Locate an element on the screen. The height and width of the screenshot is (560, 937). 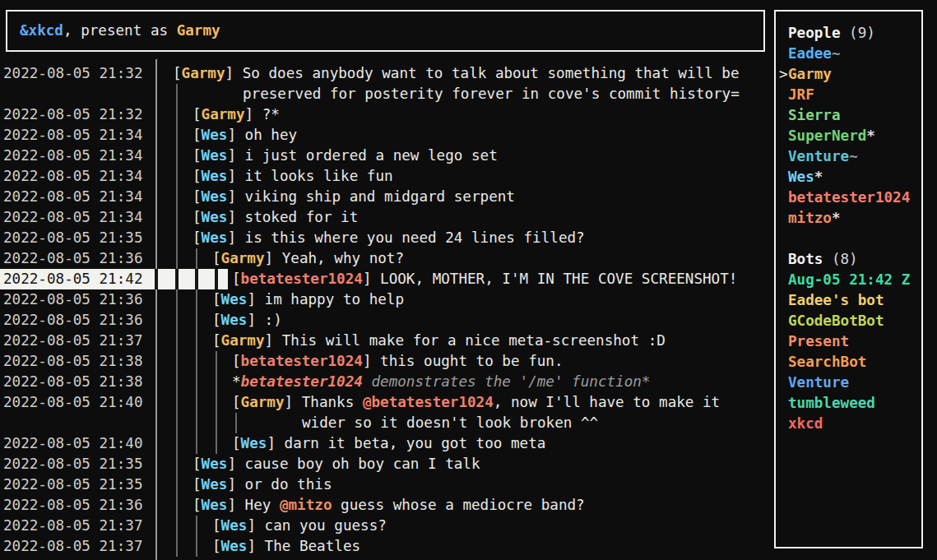
chat-row: 2022-08-05 21:34[Wes] stoked for it is located at coordinates (387, 217).